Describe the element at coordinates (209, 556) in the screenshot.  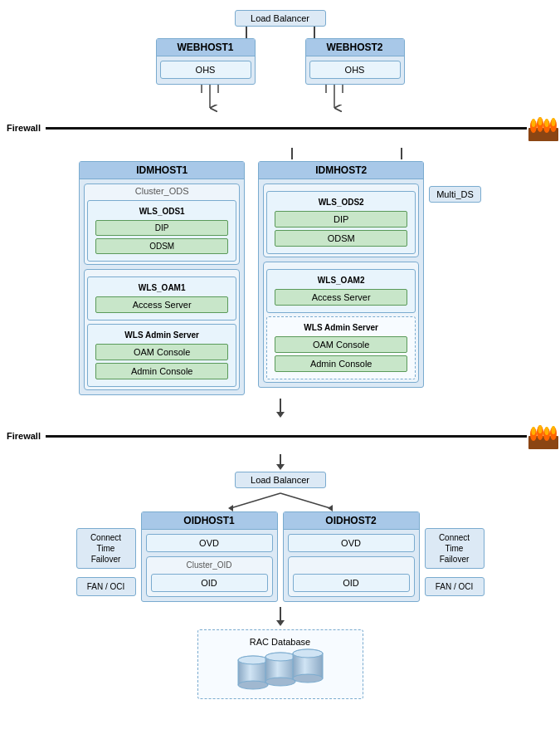
I see `oidhost1-box: OIDHOST1 OVD Cluster_OID OID` at that location.